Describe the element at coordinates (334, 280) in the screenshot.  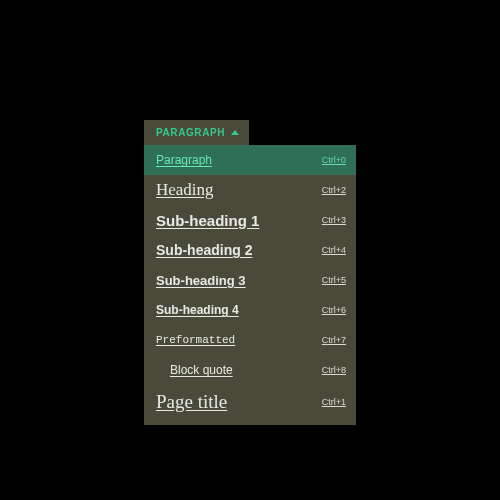
I see `style-option-shortcut: Ctrl+5` at that location.